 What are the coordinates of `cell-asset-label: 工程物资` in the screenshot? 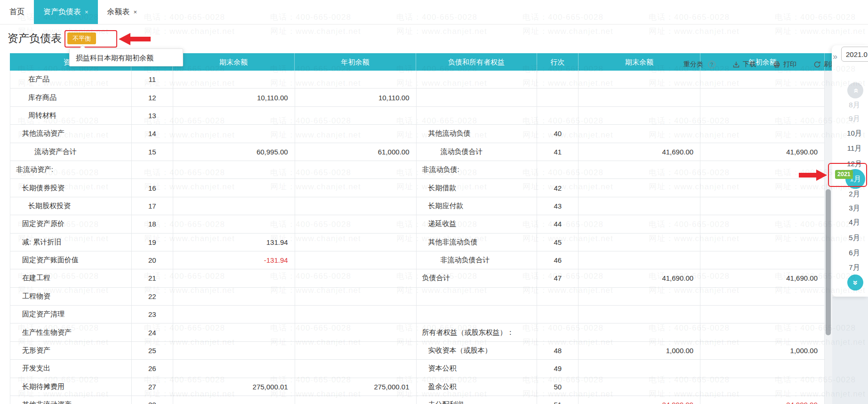 It's located at (71, 297).